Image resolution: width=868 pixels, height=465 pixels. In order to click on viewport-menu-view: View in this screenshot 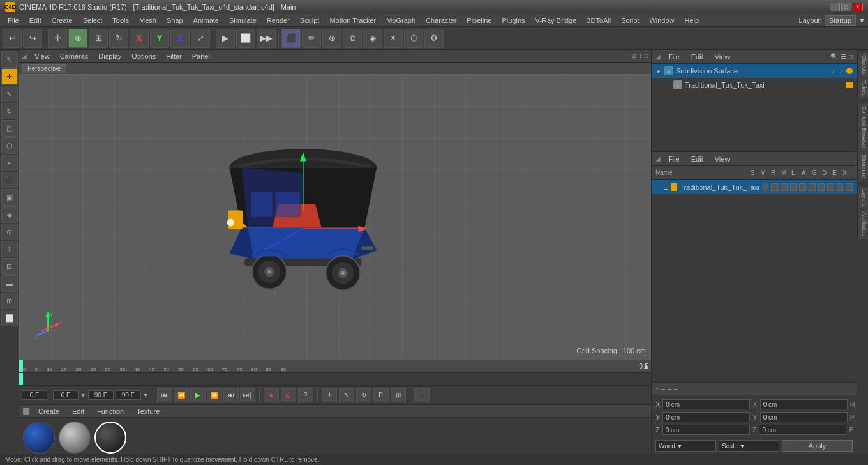, I will do `click(42, 56)`.